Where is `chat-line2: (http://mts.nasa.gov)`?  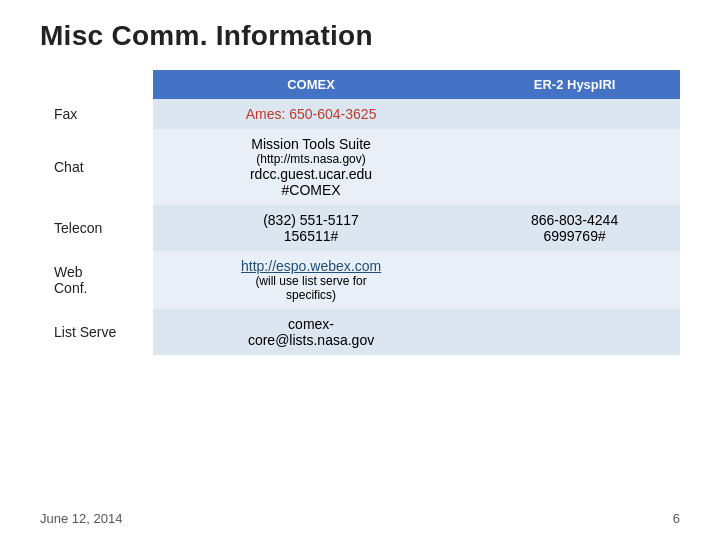
chat-line2: (http://mts.nasa.gov) is located at coordinates (311, 159).